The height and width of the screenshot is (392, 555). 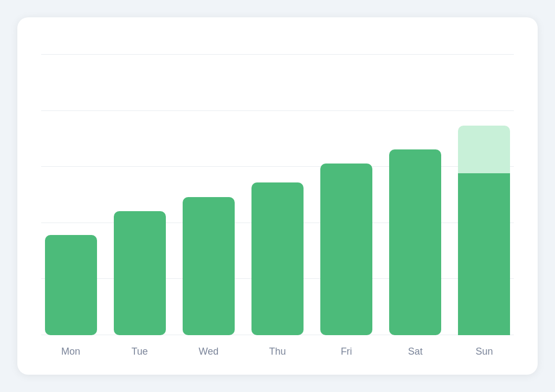 What do you see at coordinates (347, 352) in the screenshot?
I see `axis-label-fri: Fri` at bounding box center [347, 352].